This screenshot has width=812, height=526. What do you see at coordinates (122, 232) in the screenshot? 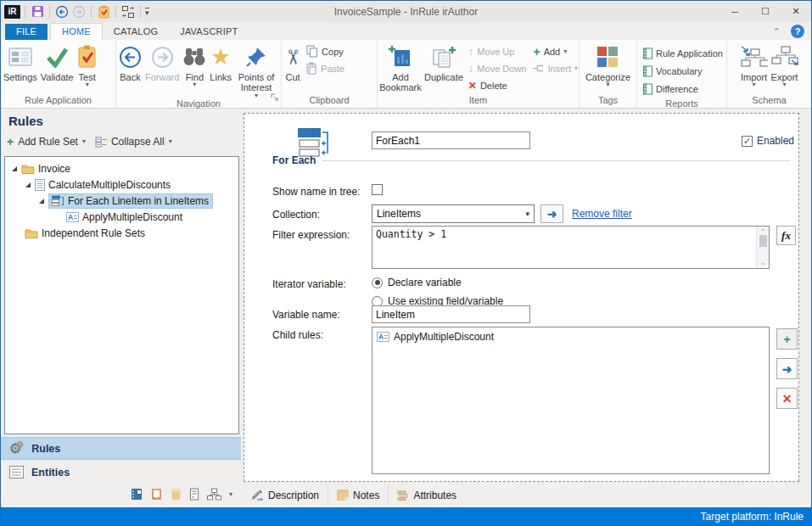
I see `tree-item-independent-rule-sets: Independent Rule Sets` at bounding box center [122, 232].